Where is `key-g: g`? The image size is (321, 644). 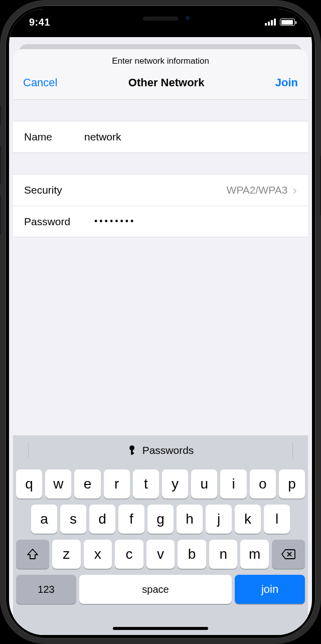
key-g: g is located at coordinates (160, 519).